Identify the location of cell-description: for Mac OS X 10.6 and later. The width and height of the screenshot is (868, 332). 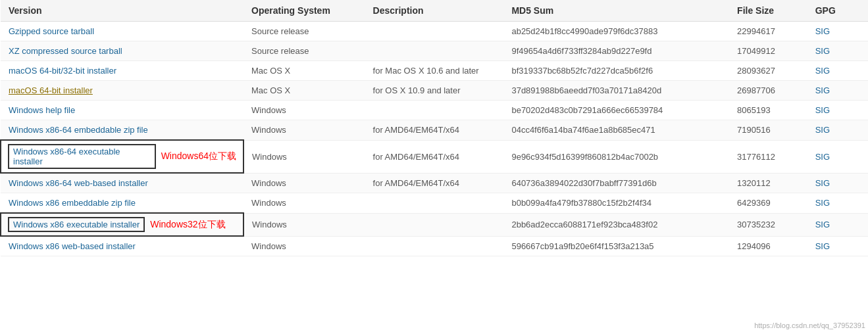
(434, 71).